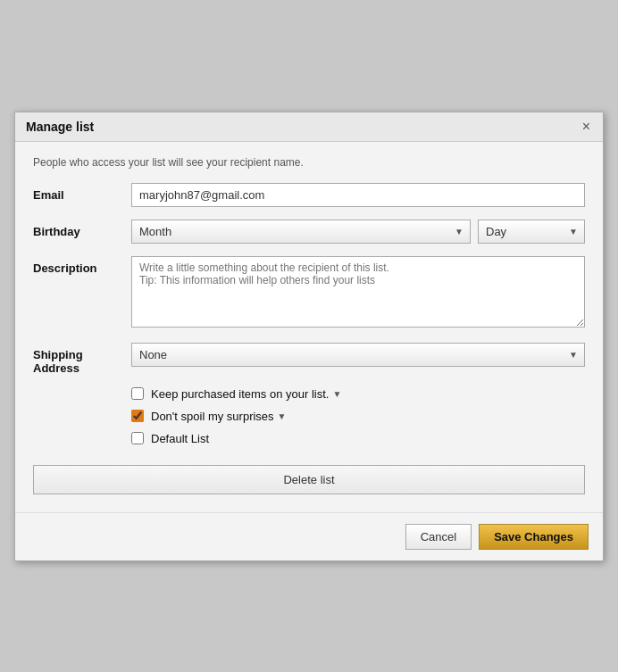 The width and height of the screenshot is (618, 672). I want to click on shipping-control: None ▼, so click(358, 355).